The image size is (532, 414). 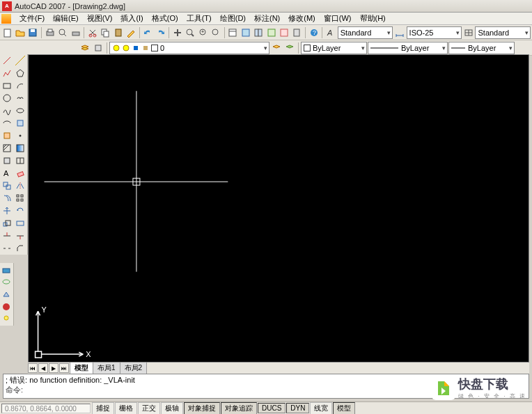 I want to click on model-toggle: 模型, so click(x=344, y=408).